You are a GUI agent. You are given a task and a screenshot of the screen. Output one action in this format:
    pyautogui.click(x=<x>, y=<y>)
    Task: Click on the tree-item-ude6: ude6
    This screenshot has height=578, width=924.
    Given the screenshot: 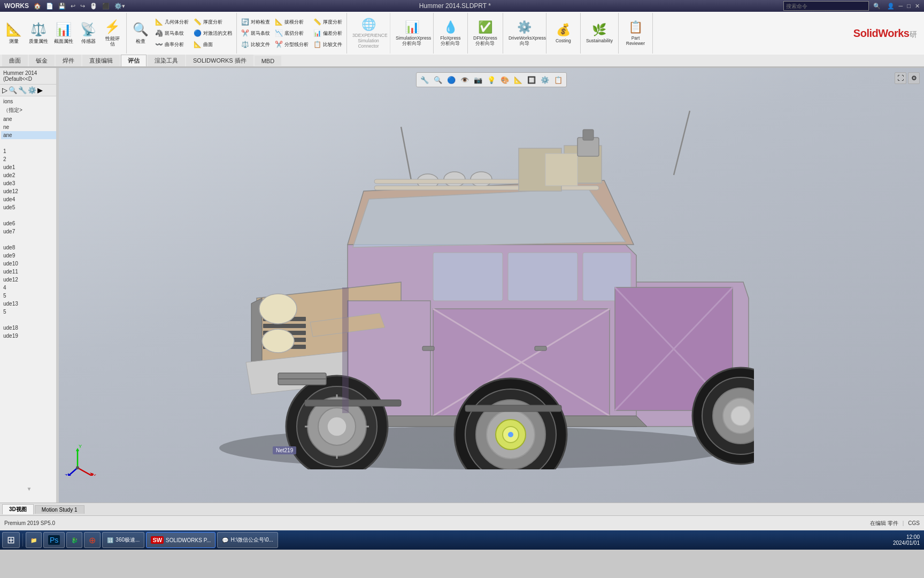 What is the action you would take?
    pyautogui.click(x=29, y=224)
    